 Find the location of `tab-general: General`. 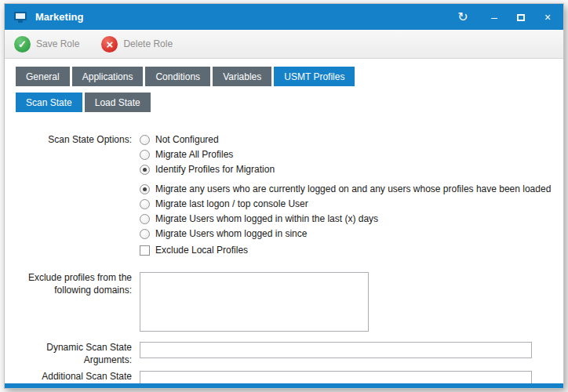

tab-general: General is located at coordinates (42, 77).